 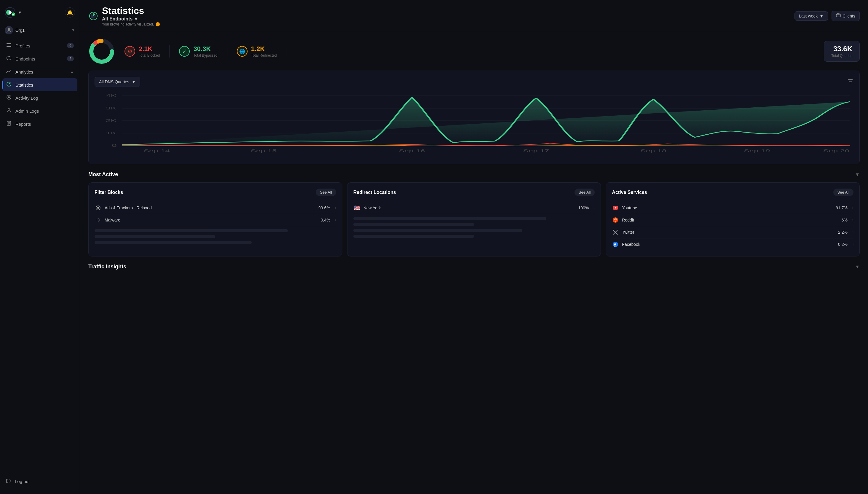 I want to click on org-selector: Org1 ▼, so click(x=40, y=31).